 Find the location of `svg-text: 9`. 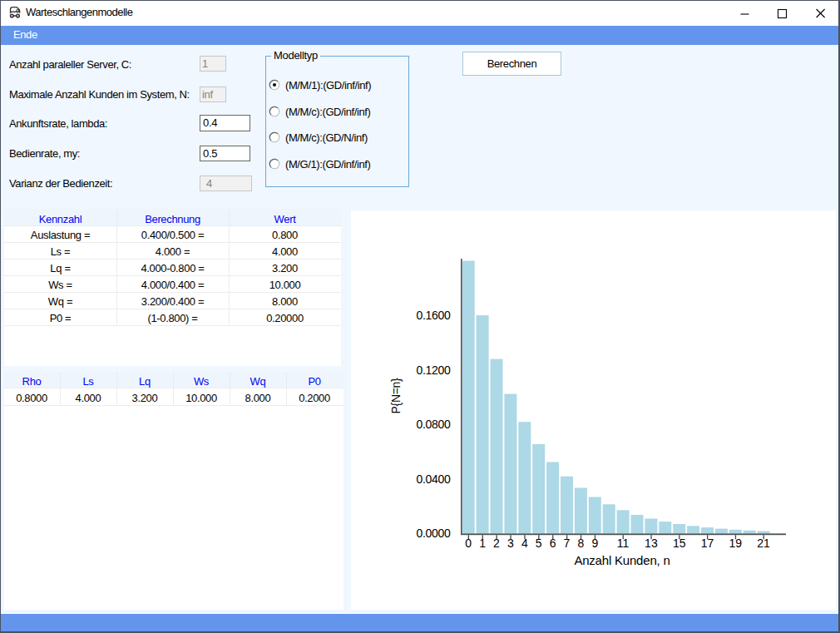

svg-text: 9 is located at coordinates (595, 543).